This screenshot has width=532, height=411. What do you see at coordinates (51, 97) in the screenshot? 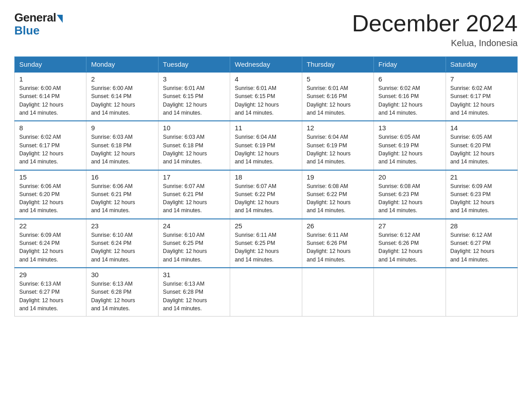
I see `calendar-cell: 1Sunrise: 6:00 AMSunset: 6:14 PMDaylight…` at bounding box center [51, 97].